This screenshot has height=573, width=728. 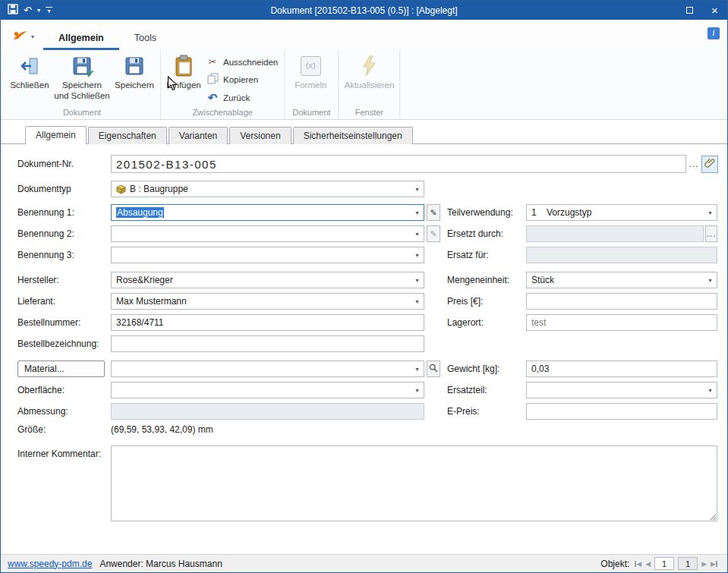 I want to click on benennung1-combo: Absaugung ▾, so click(x=267, y=213).